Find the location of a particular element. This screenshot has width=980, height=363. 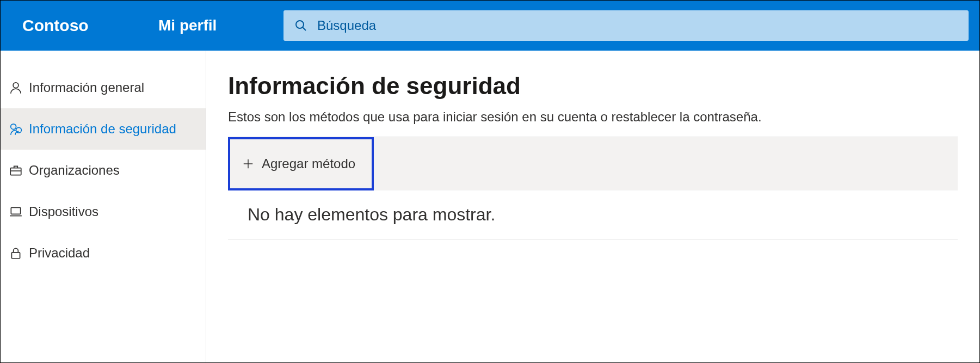

sidebar-item-label: Privacidad is located at coordinates (59, 253).